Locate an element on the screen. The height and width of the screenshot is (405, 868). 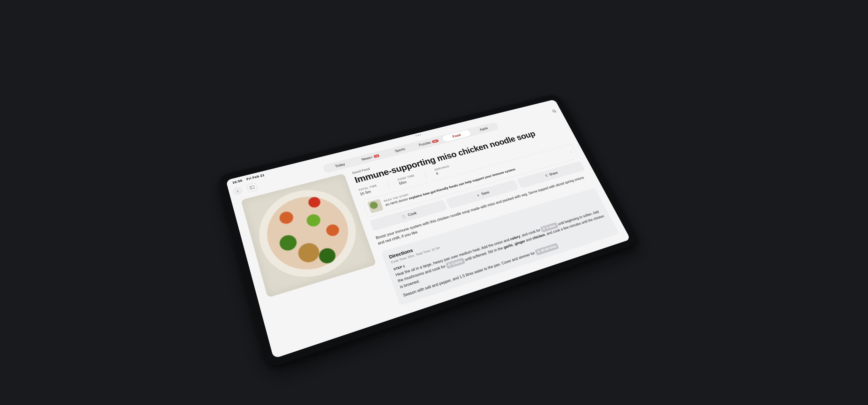
chevron-left-icon: ‹ is located at coordinates (238, 191).